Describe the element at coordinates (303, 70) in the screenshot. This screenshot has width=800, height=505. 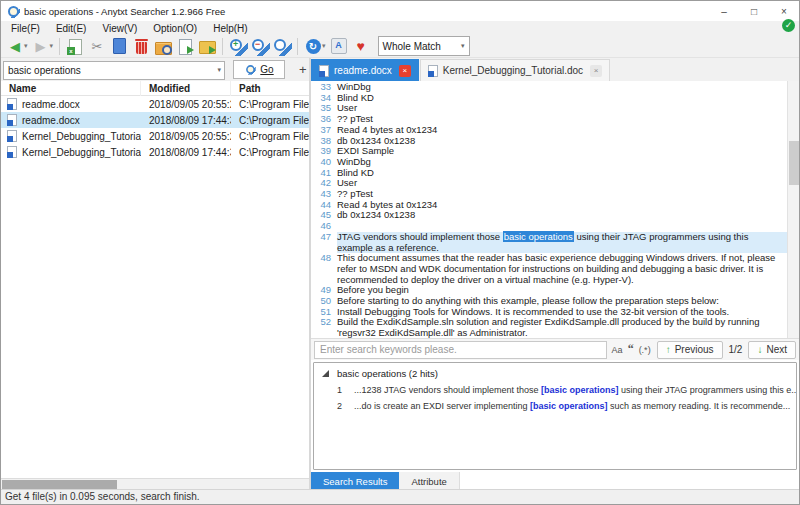
I see `add-tab-button: +` at that location.